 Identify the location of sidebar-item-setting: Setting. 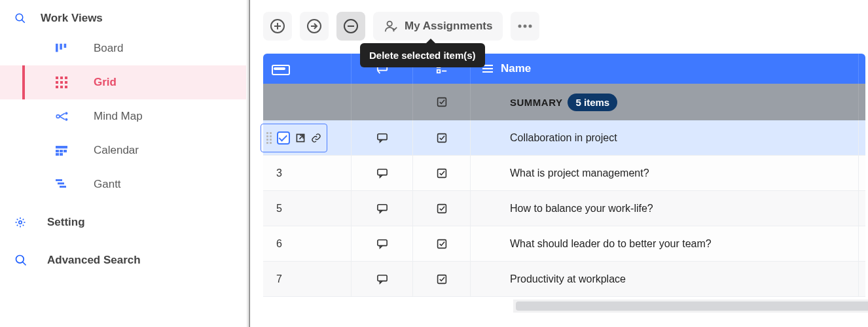
(125, 222).